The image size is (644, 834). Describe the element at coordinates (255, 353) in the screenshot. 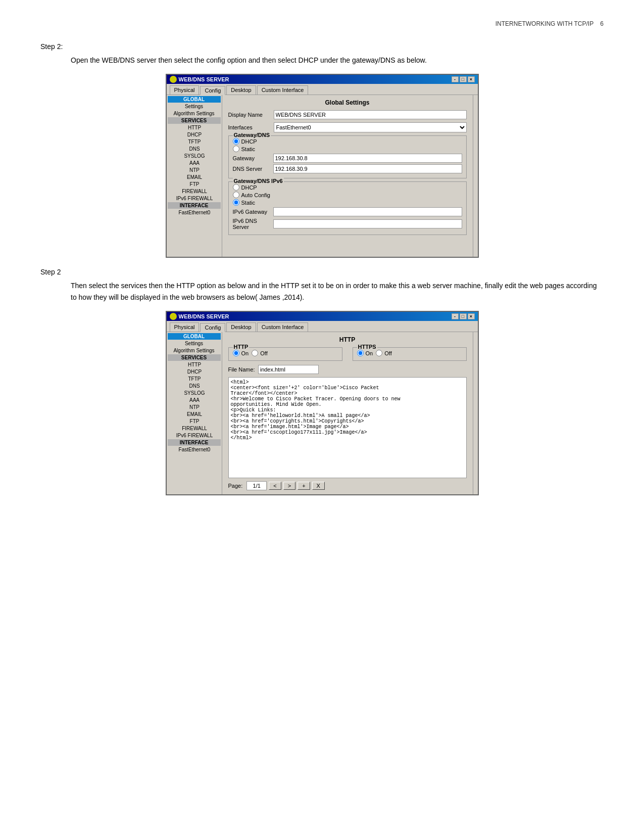

I see `http-off-radio` at that location.